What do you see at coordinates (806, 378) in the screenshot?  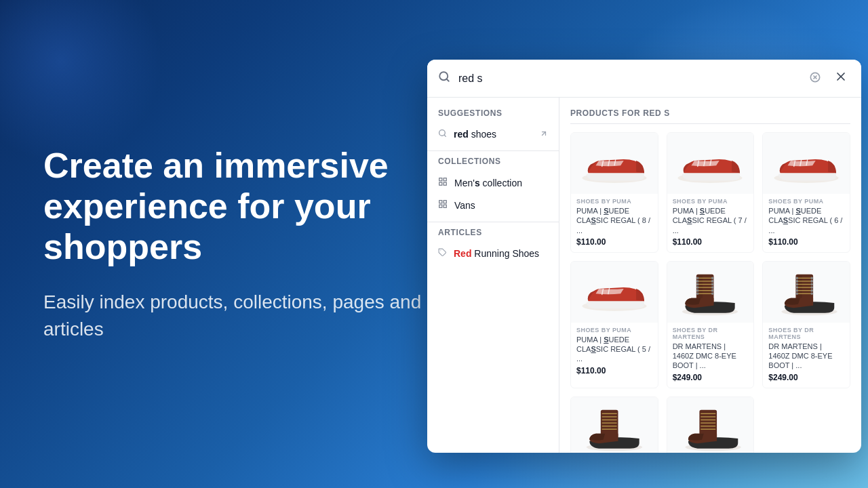 I see `product-price-6: $249.00` at bounding box center [806, 378].